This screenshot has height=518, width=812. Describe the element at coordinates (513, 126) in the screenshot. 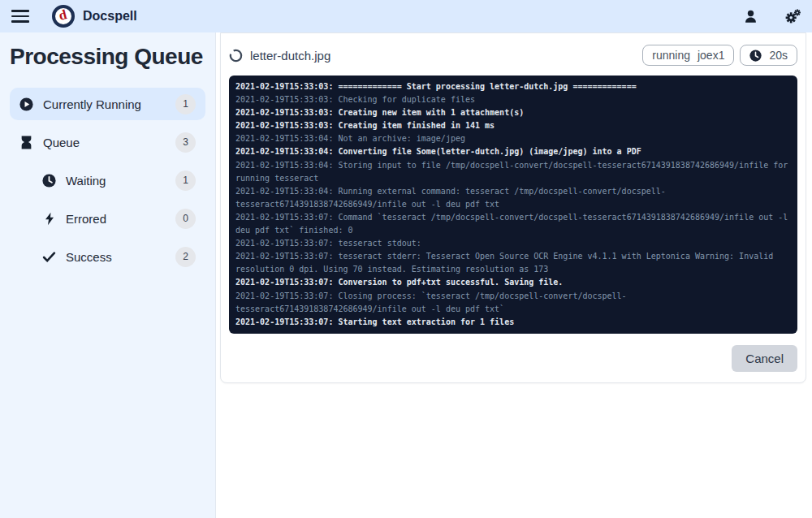

I see `log-line: 2021-02-19T15:33:03: Creating item finis…` at that location.